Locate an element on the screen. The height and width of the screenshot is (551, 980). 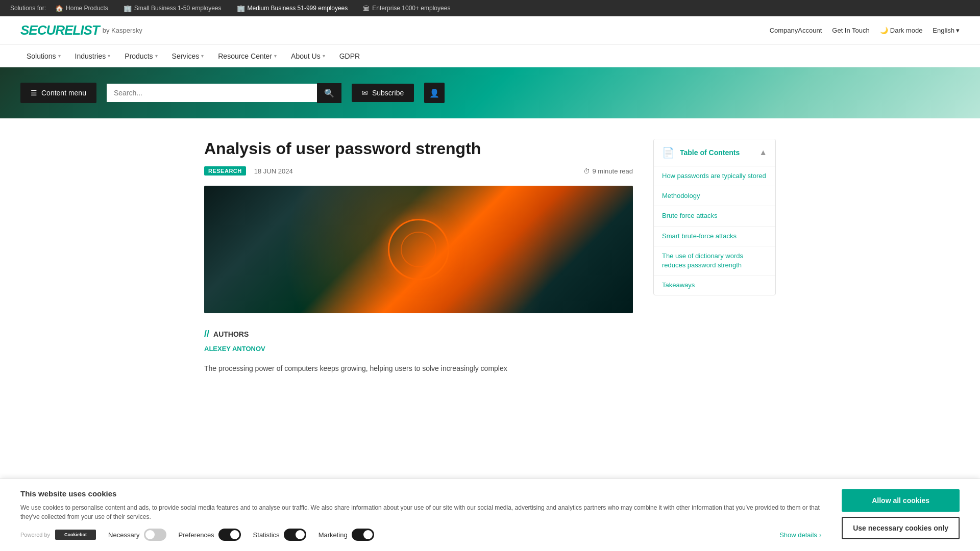
solutions-label: Solutions for: is located at coordinates (28, 8).